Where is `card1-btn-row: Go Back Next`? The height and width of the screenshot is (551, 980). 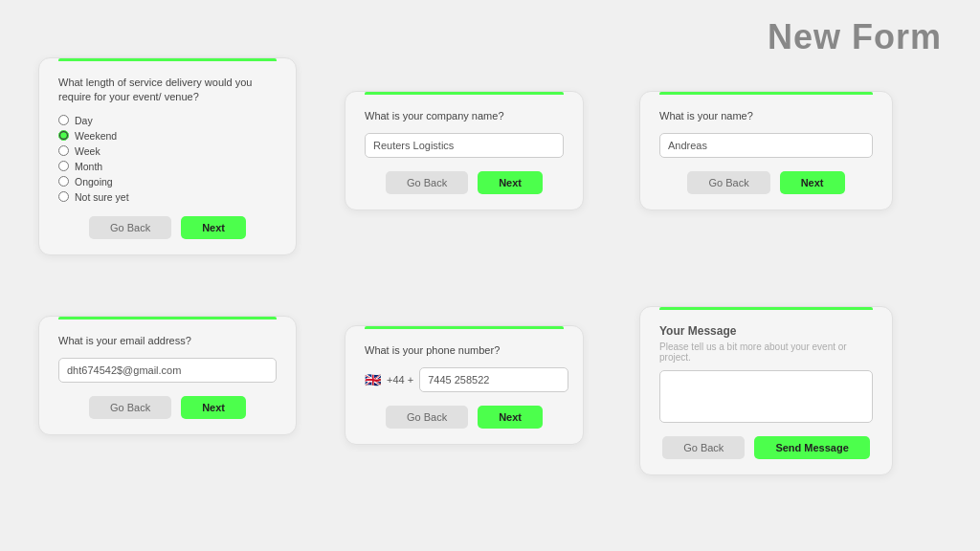 card1-btn-row: Go Back Next is located at coordinates (167, 228).